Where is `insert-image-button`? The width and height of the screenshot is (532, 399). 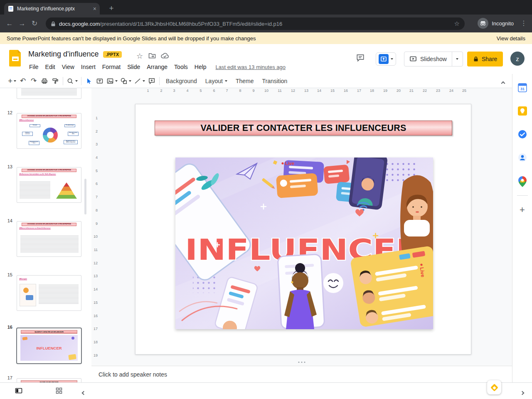 insert-image-button is located at coordinates (112, 81).